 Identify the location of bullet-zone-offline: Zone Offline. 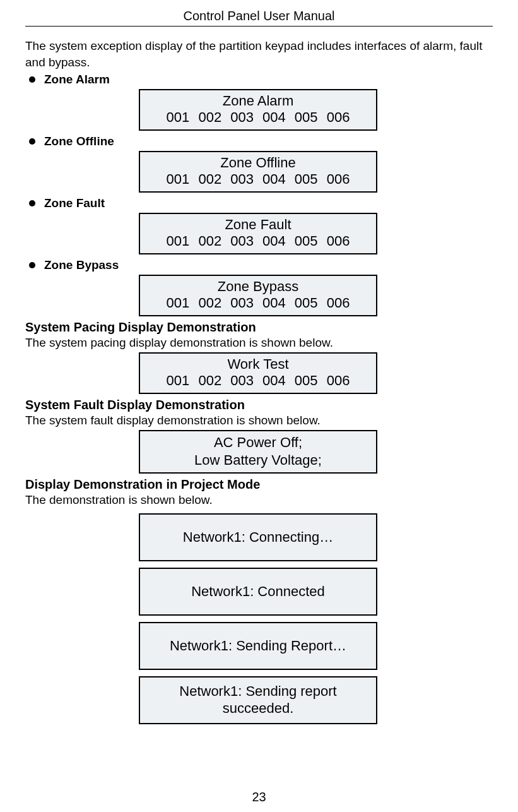
(259, 141).